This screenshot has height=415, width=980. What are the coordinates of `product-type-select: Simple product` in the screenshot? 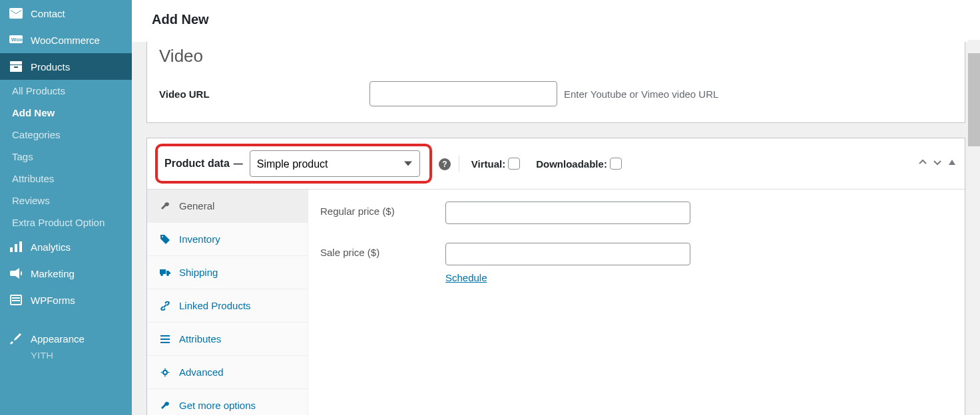 It's located at (335, 164).